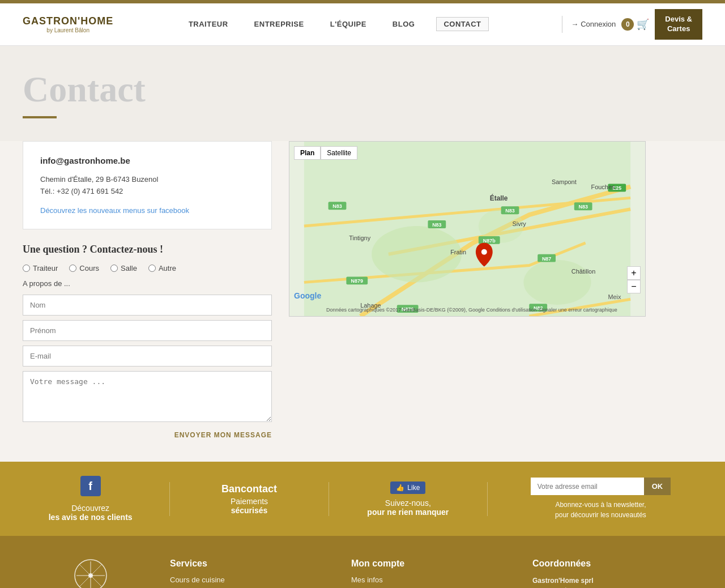  I want to click on address-line2: Tél.: +32 (0) 471 691 542, so click(82, 191).